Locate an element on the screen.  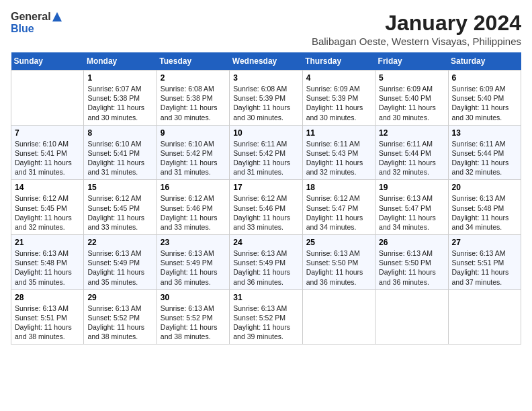
day-number: 8 is located at coordinates (120, 133).